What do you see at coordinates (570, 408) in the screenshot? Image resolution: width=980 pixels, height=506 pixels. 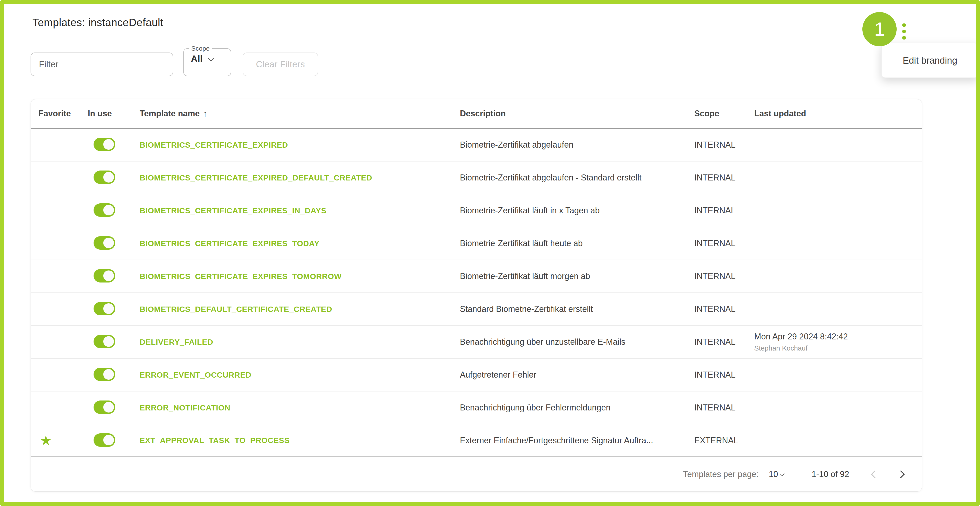 I see `description-cell: Benachrichtigung über Fehlermeldungen` at bounding box center [570, 408].